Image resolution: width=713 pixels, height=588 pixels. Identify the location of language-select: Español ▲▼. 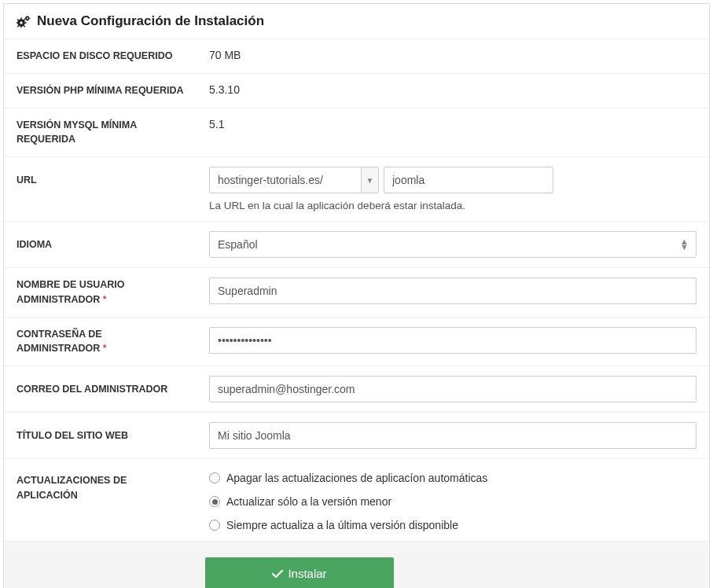
(453, 244).